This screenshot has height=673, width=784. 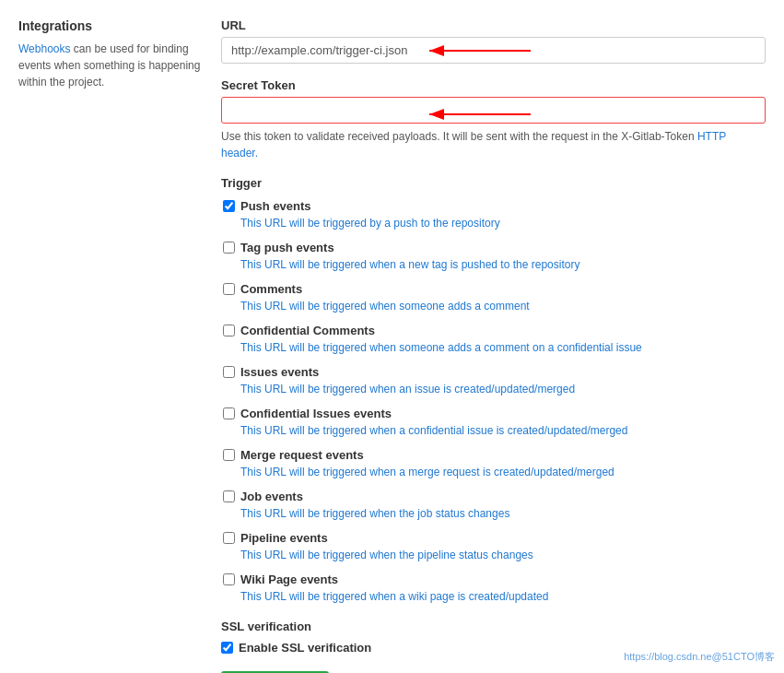 I want to click on job-events-checkbox, so click(x=228, y=496).